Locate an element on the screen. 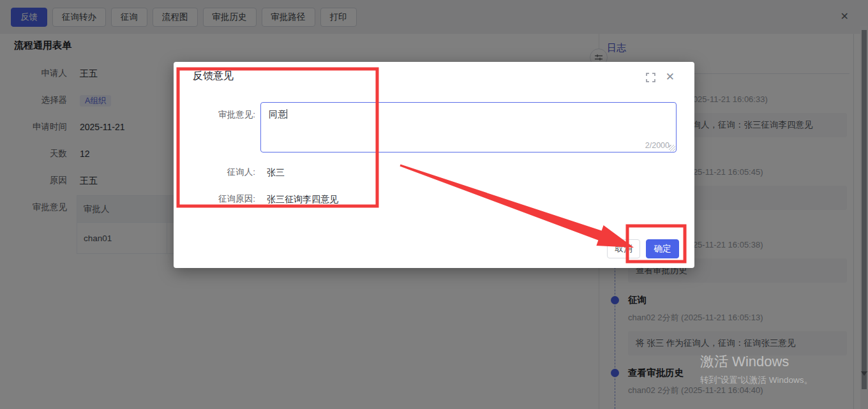 The width and height of the screenshot is (868, 409). comment-text: 同意 is located at coordinates (278, 114).